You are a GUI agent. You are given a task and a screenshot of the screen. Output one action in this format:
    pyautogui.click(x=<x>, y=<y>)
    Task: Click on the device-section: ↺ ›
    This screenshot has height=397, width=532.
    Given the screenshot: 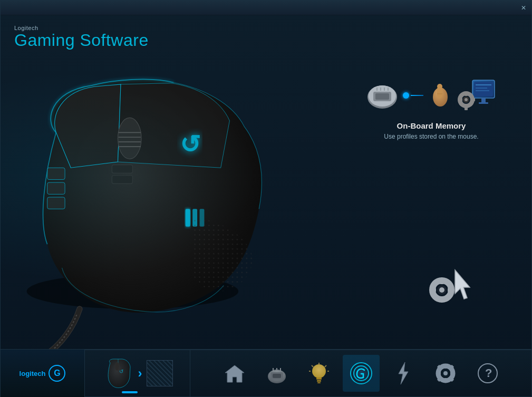 What is the action you would take?
    pyautogui.click(x=138, y=373)
    